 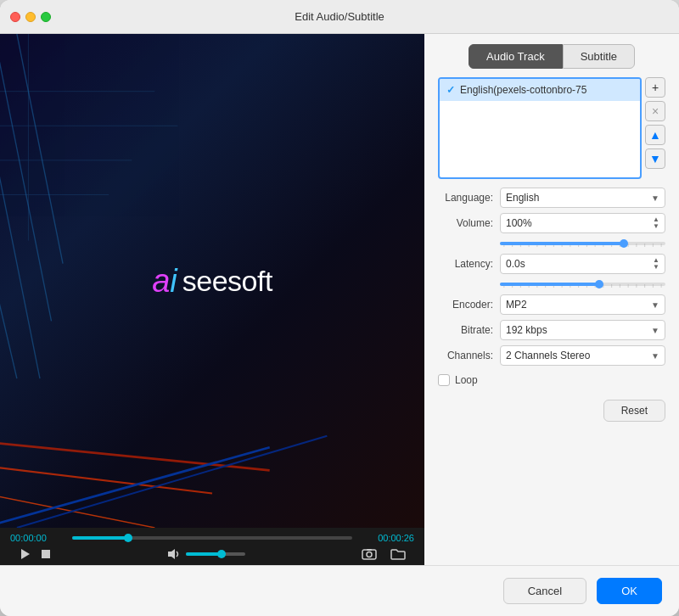 What do you see at coordinates (465, 330) in the screenshot?
I see `bitrate-label: Bitrate:` at bounding box center [465, 330].